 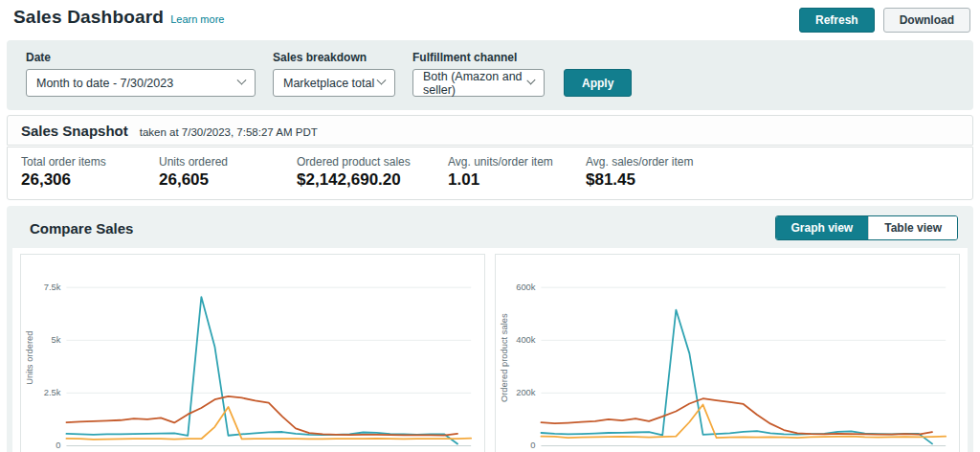 What do you see at coordinates (517, 162) in the screenshot?
I see `stat-label: Avg. units/order item` at bounding box center [517, 162].